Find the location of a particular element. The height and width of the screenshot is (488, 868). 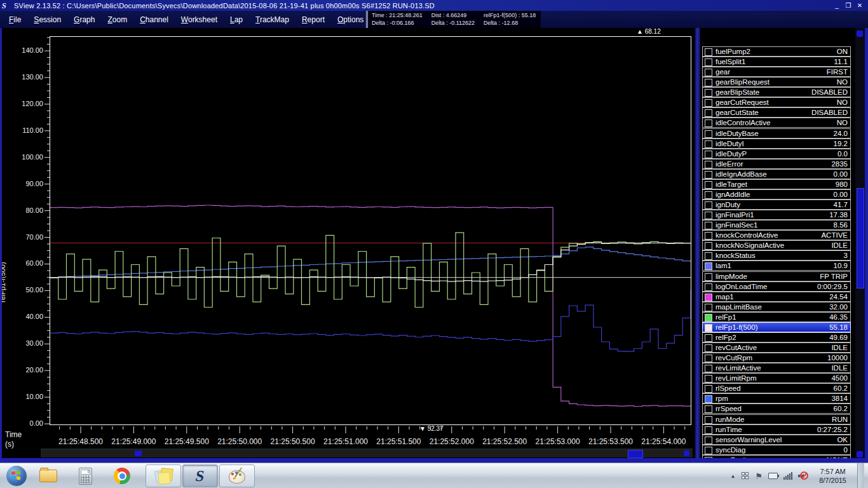

menu-options: Options is located at coordinates (351, 20).